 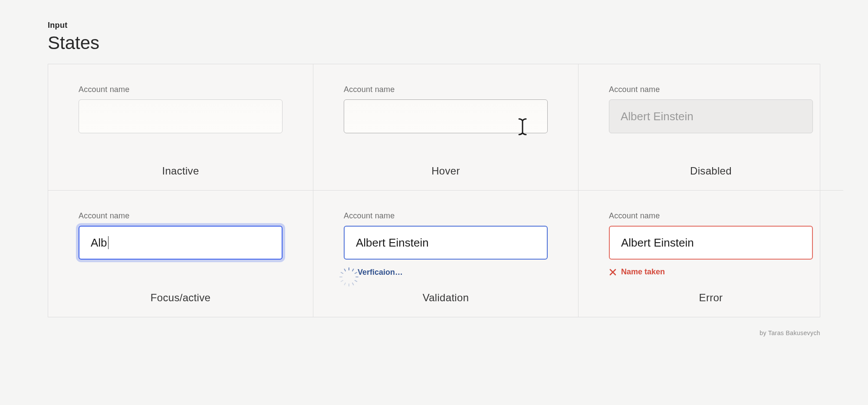 What do you see at coordinates (181, 254) in the screenshot?
I see `state-cell-focus: Account name Alb Focus/active` at bounding box center [181, 254].